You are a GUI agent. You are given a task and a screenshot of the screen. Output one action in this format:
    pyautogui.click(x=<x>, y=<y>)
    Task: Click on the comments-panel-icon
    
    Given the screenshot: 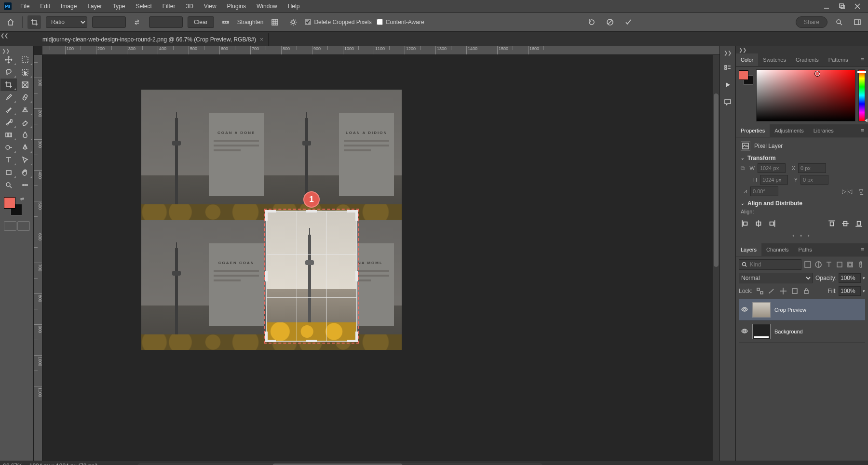 What is the action you would take?
    pyautogui.click(x=728, y=102)
    